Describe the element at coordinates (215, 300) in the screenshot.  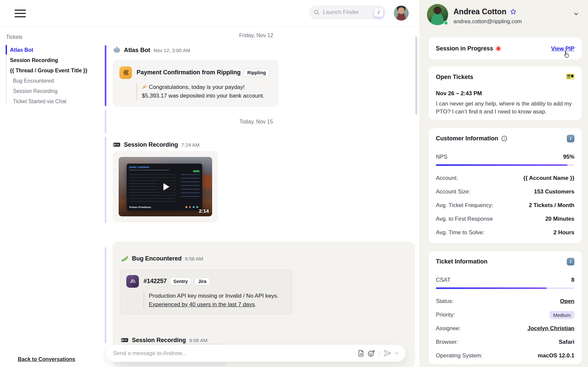
I see `issue-description: Production API key missing or Invalid / …` at that location.